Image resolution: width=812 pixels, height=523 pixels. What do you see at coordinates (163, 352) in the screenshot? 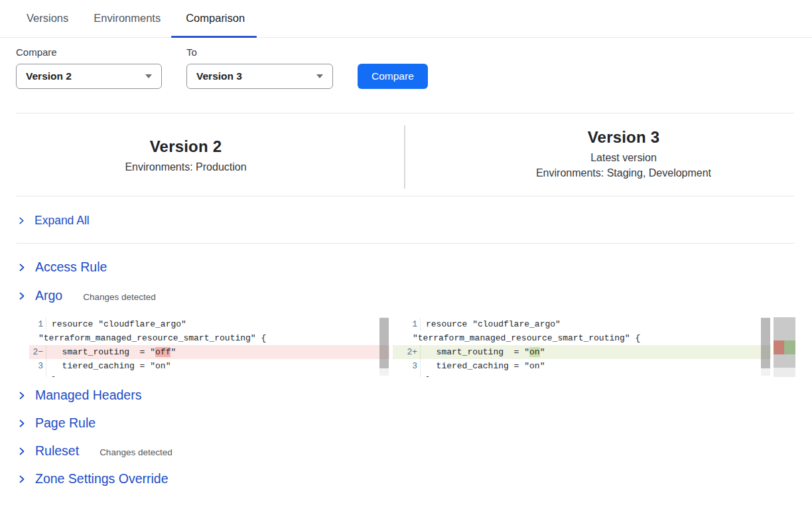
I see `removed-word: off` at bounding box center [163, 352].